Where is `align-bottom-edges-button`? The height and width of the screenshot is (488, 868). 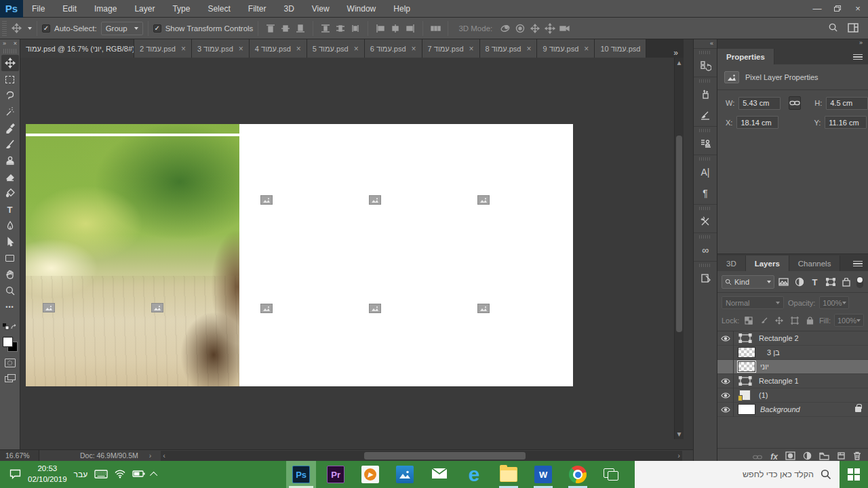 align-bottom-edges-button is located at coordinates (300, 28).